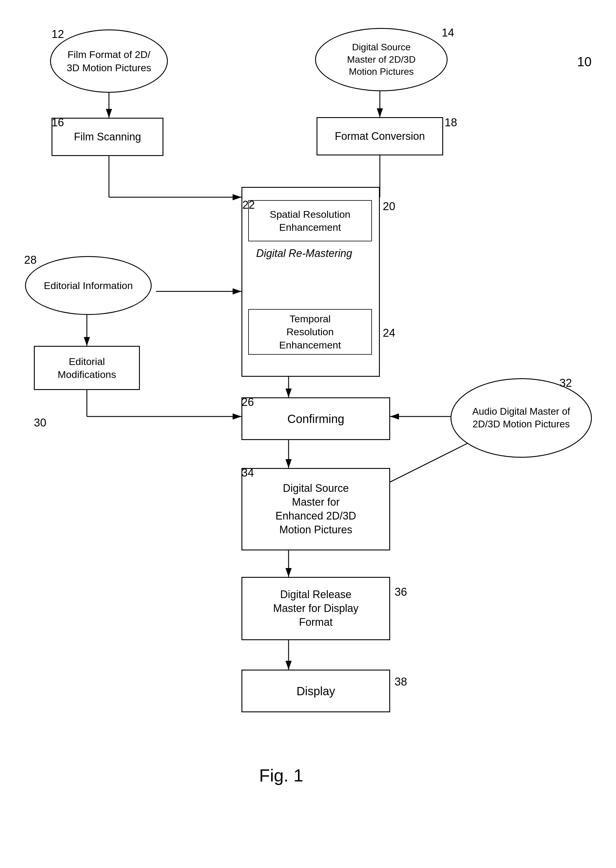 The height and width of the screenshot is (868, 616). What do you see at coordinates (382, 60) in the screenshot?
I see `digital-source-input-node: Digital Source Master of 2D/3D Motion Pi…` at bounding box center [382, 60].